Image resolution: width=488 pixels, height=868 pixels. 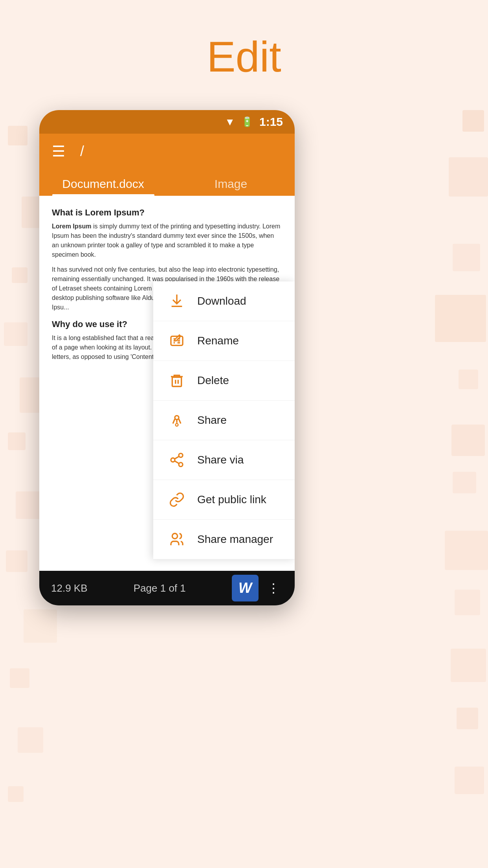 What do you see at coordinates (177, 341) in the screenshot?
I see `rename-icon` at bounding box center [177, 341].